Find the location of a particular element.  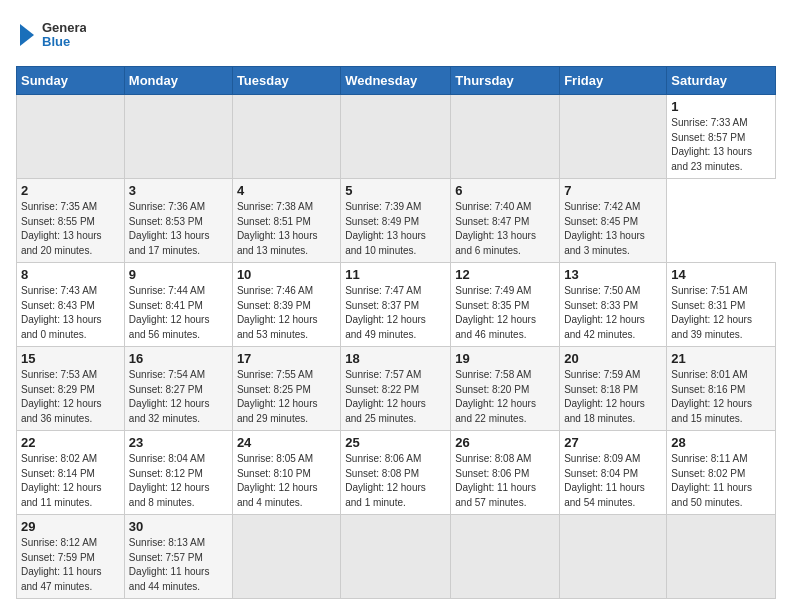

day-number: 22 is located at coordinates (70, 442).